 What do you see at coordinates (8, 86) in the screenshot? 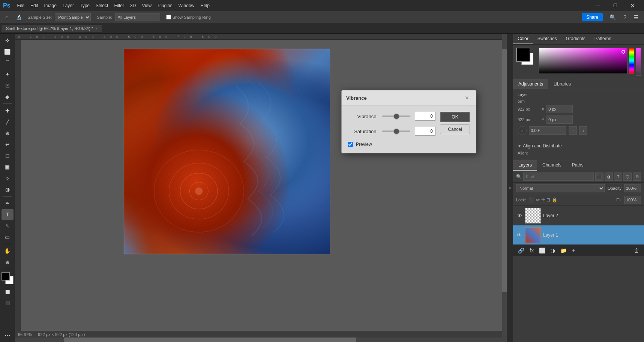
I see `crop-tool: ⊡` at bounding box center [8, 86].